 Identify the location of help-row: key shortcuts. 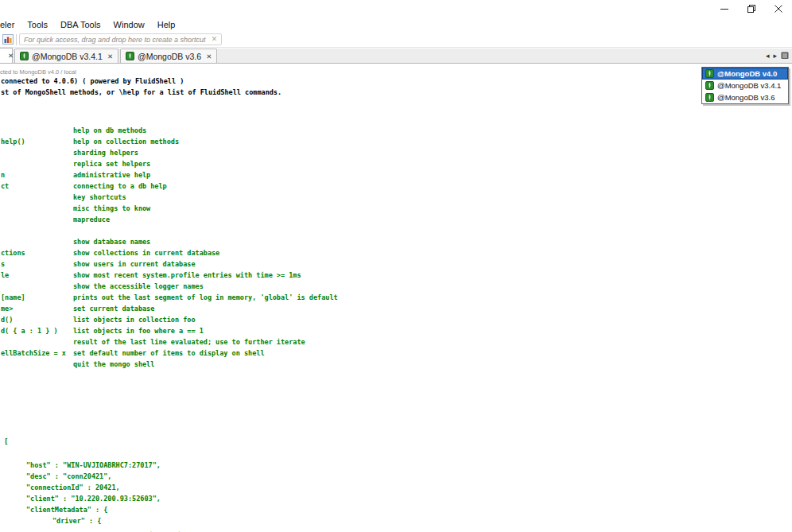
(396, 197).